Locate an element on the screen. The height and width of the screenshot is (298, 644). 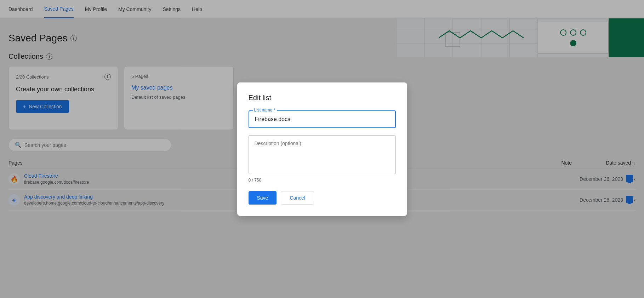
modal-actions: Save Cancel is located at coordinates (322, 198).